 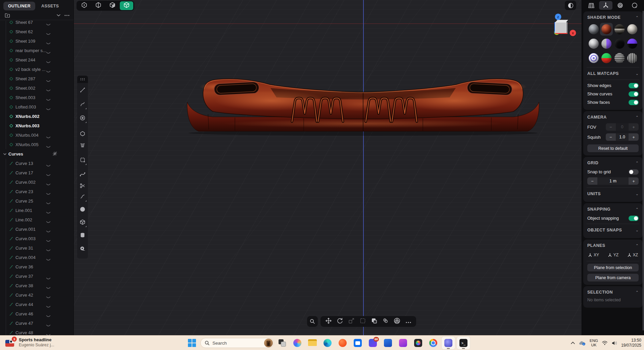 I want to click on outliner-group-curves: Curves, so click(x=37, y=154).